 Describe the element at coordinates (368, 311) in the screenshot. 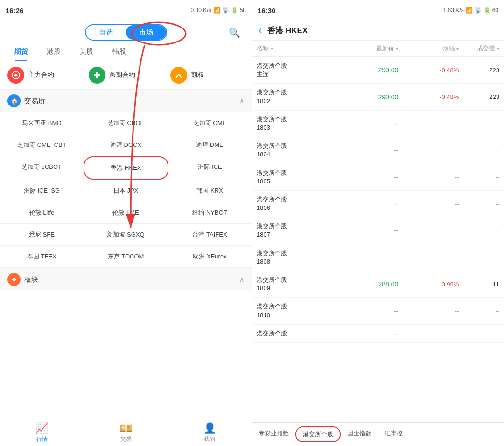

I see `stock-price-9: --` at that location.